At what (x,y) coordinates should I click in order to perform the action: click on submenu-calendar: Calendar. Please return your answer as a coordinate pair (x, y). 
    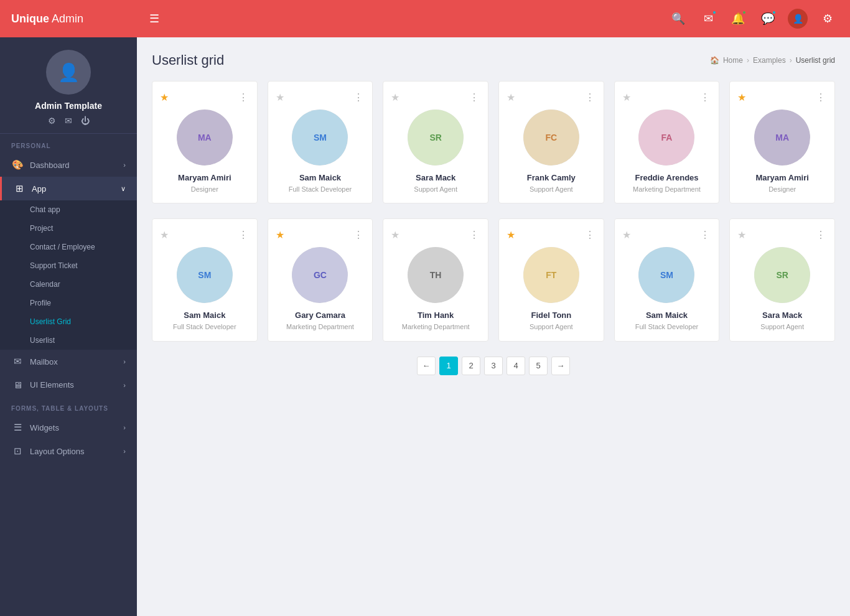
    Looking at the image, I should click on (68, 284).